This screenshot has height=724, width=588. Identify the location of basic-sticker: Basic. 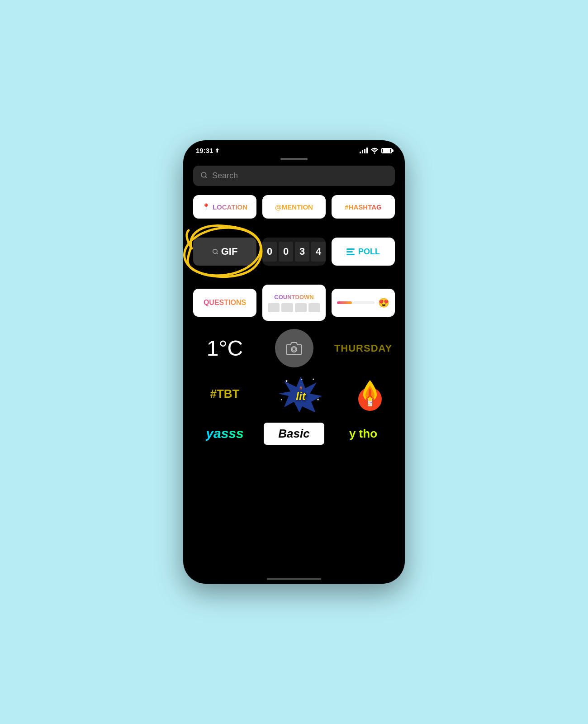
(294, 433).